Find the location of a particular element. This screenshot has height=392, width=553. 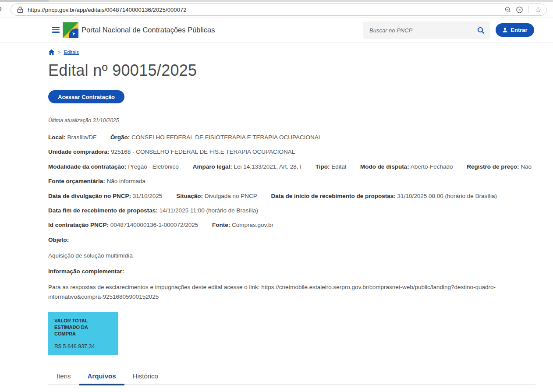

lock-icon is located at coordinates (20, 10).